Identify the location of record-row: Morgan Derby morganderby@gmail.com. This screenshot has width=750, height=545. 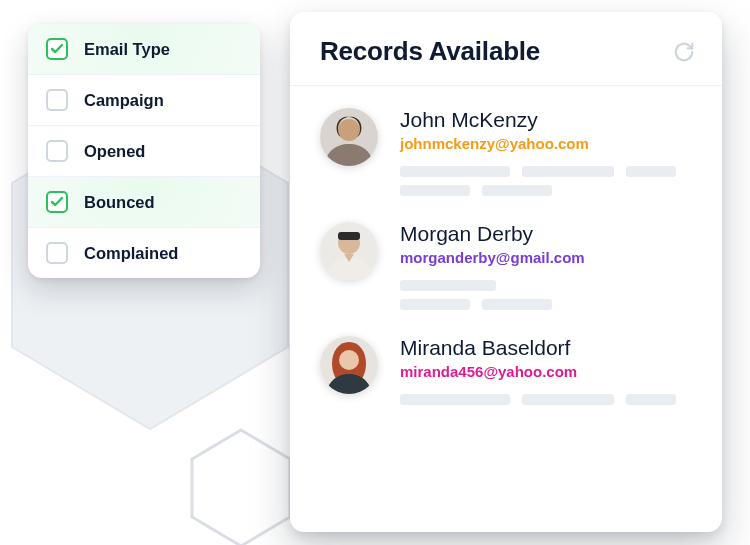
(506, 257).